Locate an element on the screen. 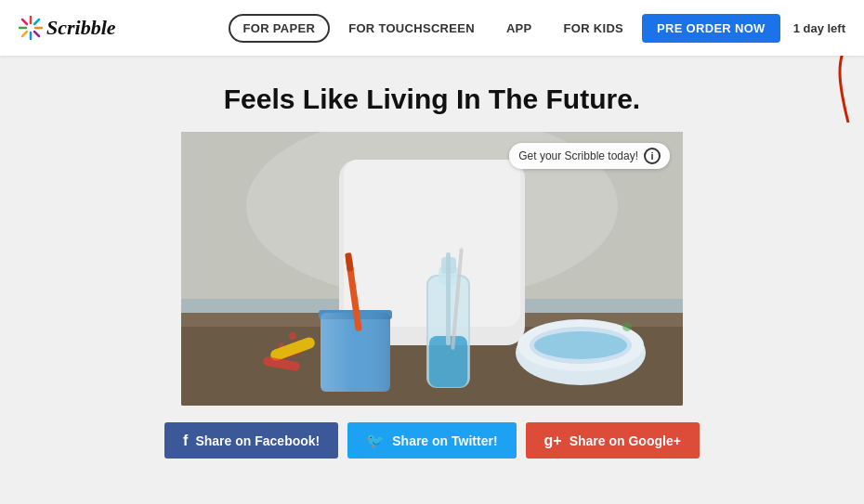 The width and height of the screenshot is (864, 504). nav-for-paper: FOR PAPER is located at coordinates (280, 28).